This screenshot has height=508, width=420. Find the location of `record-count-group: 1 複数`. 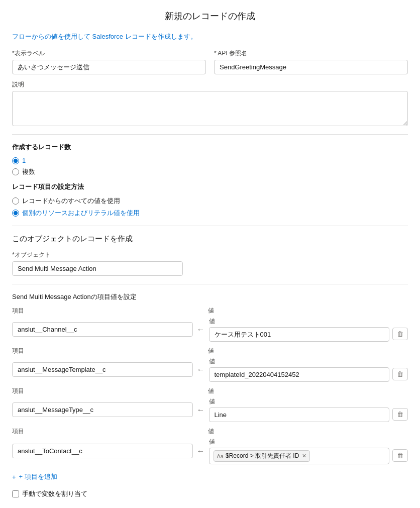

record-count-group: 1 複数 is located at coordinates (210, 167).